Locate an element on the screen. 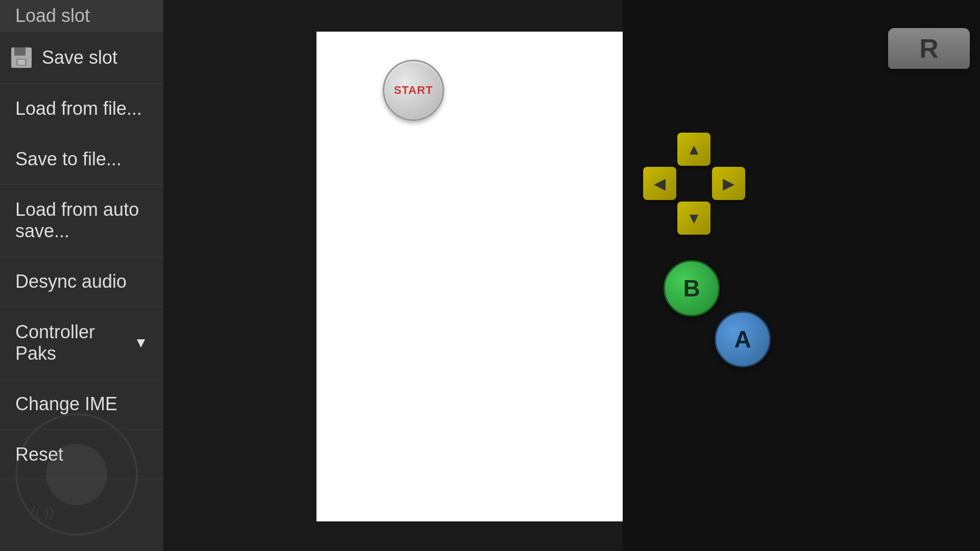  dpad-right-icon: ▶ is located at coordinates (729, 184).